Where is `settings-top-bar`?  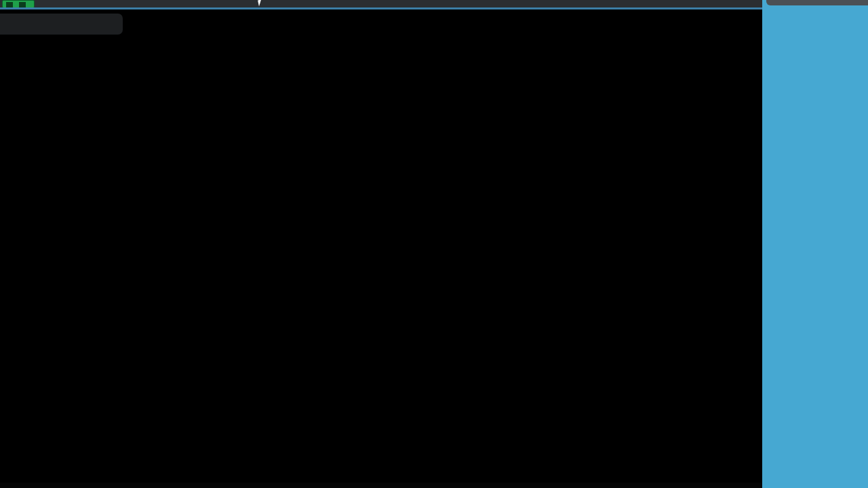
settings-top-bar is located at coordinates (381, 4).